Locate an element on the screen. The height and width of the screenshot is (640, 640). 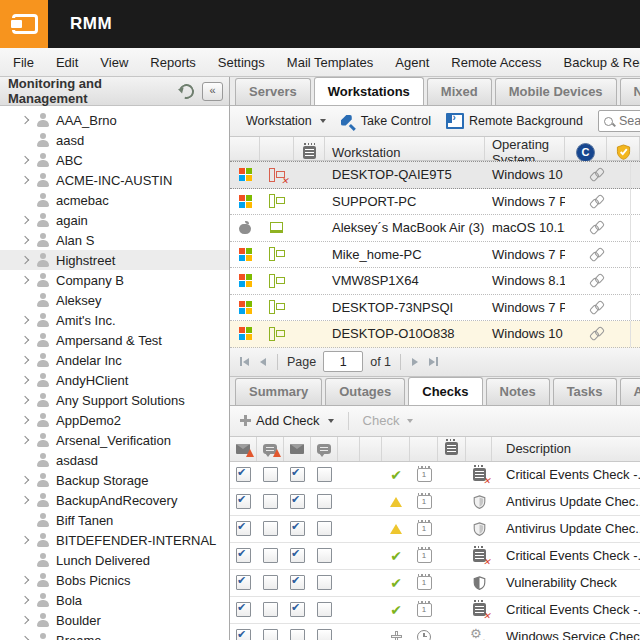
last-page-button is located at coordinates (434, 362).